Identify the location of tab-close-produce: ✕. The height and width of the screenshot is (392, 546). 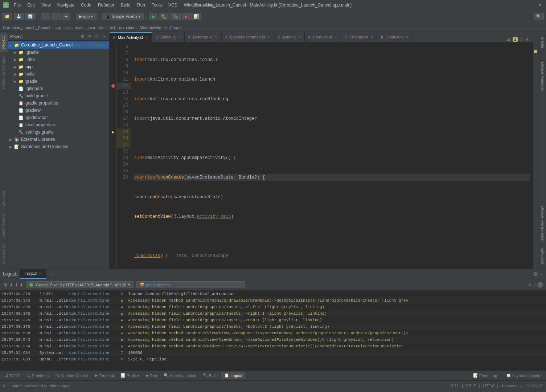
(336, 37).